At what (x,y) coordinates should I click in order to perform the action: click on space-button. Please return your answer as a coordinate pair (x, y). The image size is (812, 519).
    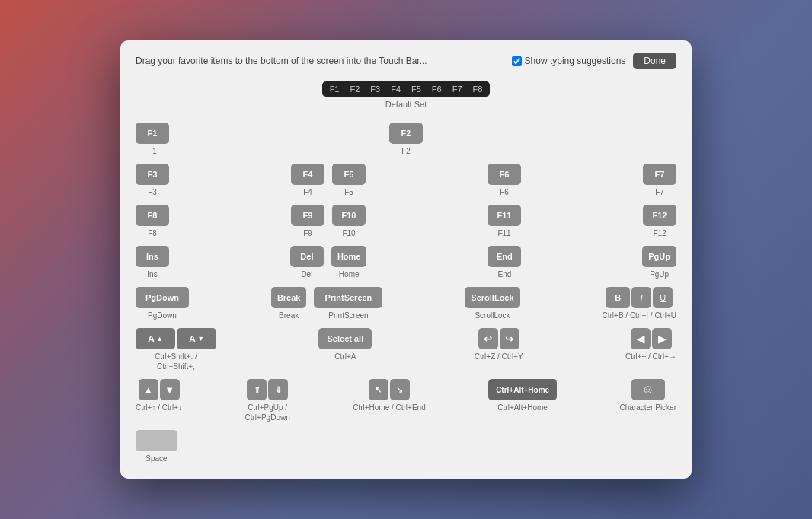
    Looking at the image, I should click on (157, 441).